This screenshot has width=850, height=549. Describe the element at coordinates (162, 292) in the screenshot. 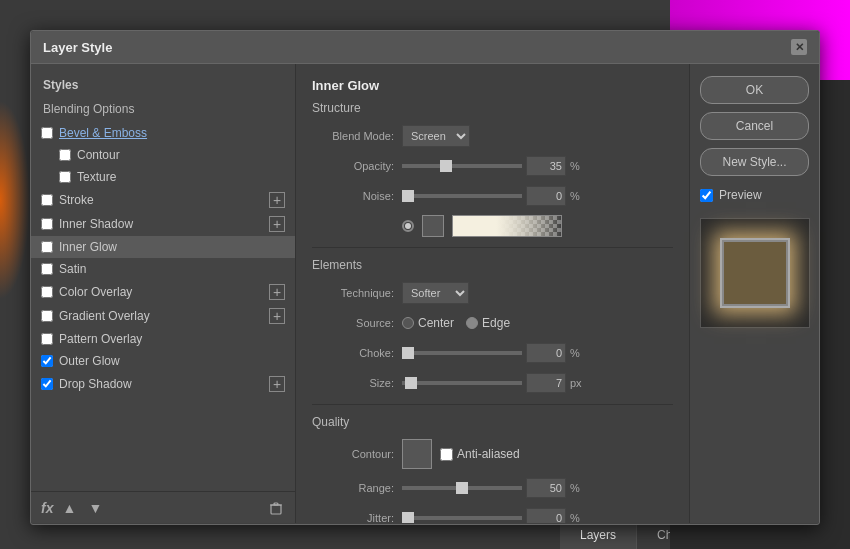

I see `color-overlay-label: Color Overlay` at that location.